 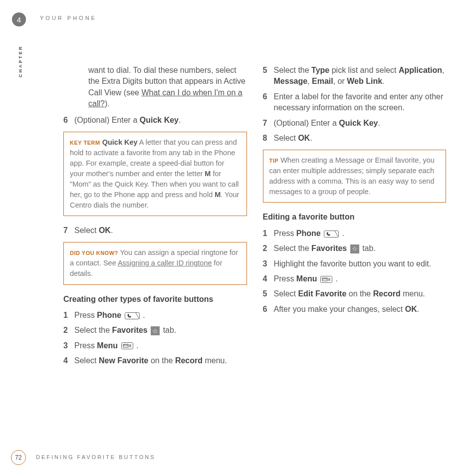 I want to click on creating-step-2: 2 Select the Favorites tab., so click(x=155, y=330).